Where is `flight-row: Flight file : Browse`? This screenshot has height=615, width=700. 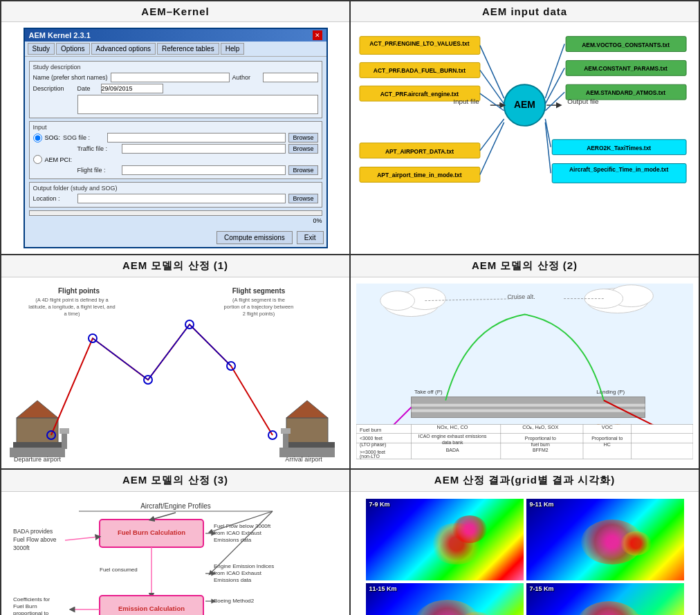 flight-row: Flight file : Browse is located at coordinates (176, 170).